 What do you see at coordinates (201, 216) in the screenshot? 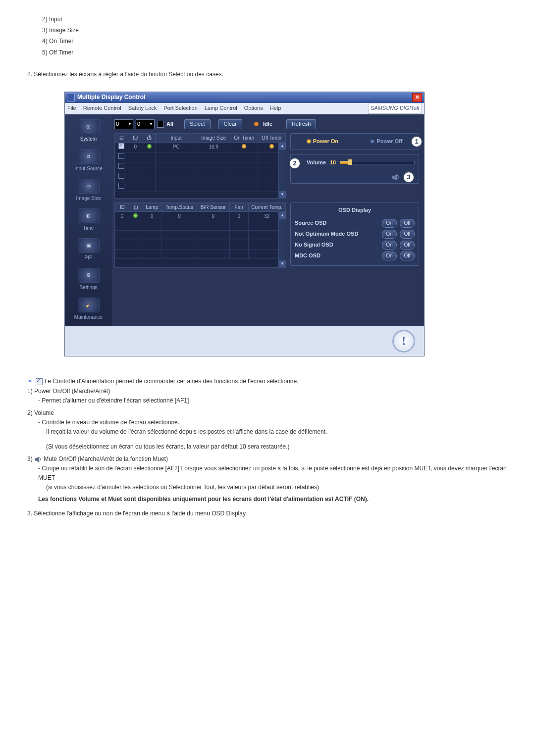
I see `table-row: 0 0 0 0 0 32` at bounding box center [201, 216].